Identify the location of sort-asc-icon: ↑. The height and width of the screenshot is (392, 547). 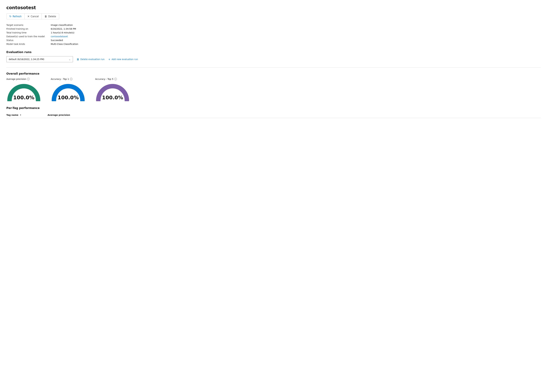
(21, 115).